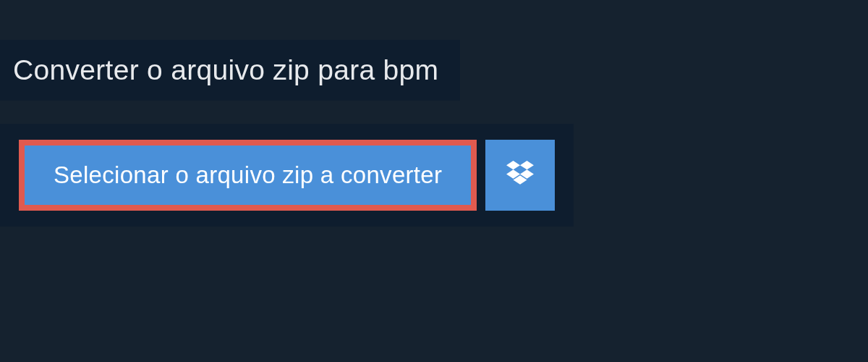  Describe the element at coordinates (230, 70) in the screenshot. I see `page-header: Converter o arquivo zip para bpm` at that location.